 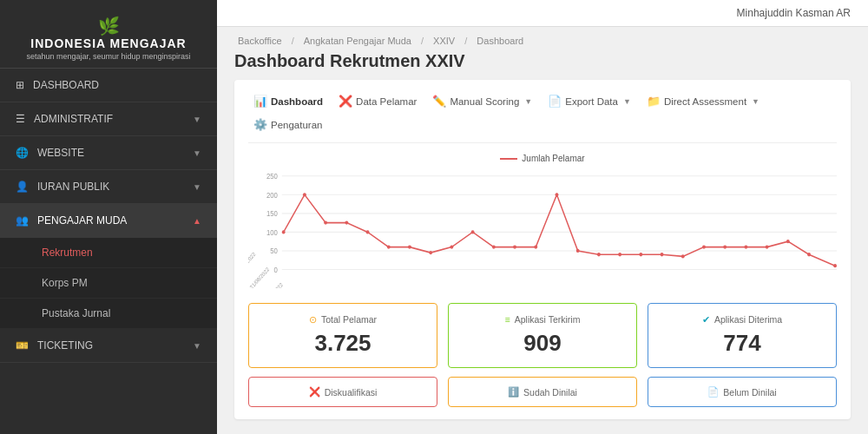 I want to click on card-diskualifikasi: ❌ Diskualifikasi, so click(x=343, y=392).